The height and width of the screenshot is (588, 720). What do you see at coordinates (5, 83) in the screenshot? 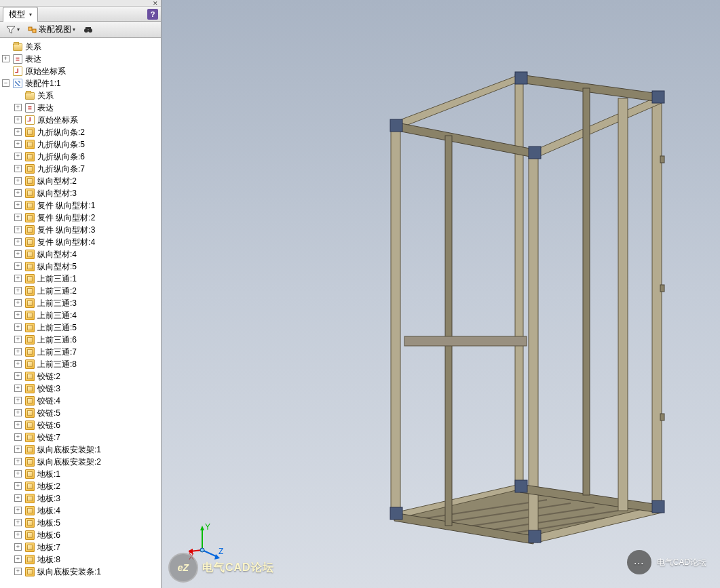
I see `collapse-icon: −` at bounding box center [5, 83].